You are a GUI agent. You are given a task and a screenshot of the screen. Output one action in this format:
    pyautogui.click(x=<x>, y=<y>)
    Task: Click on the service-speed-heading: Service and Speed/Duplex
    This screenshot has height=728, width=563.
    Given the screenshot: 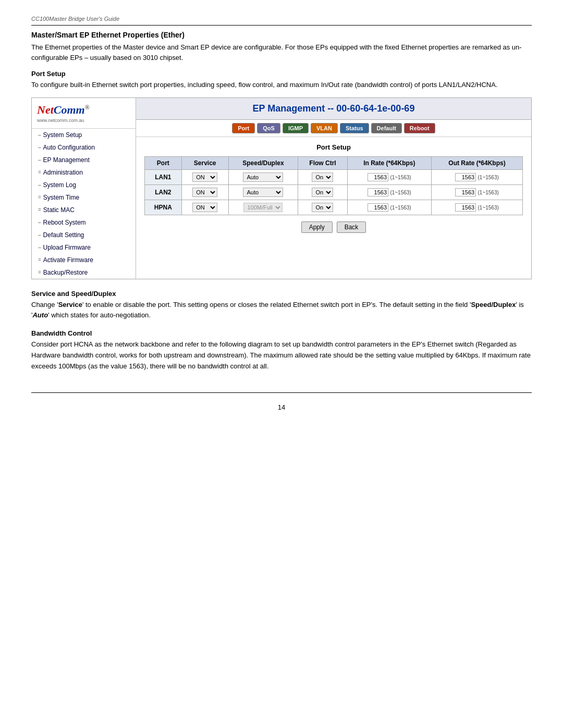 What is the action you would take?
    pyautogui.click(x=282, y=294)
    